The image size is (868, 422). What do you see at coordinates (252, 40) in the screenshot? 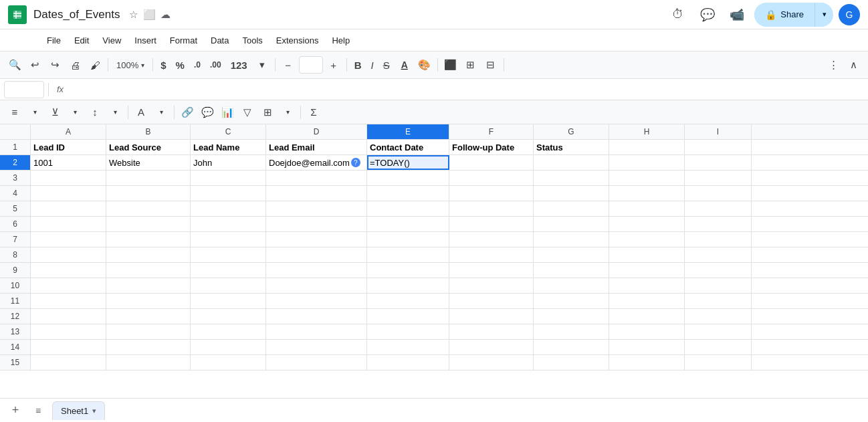
I see `menu-tools: Tools` at bounding box center [252, 40].